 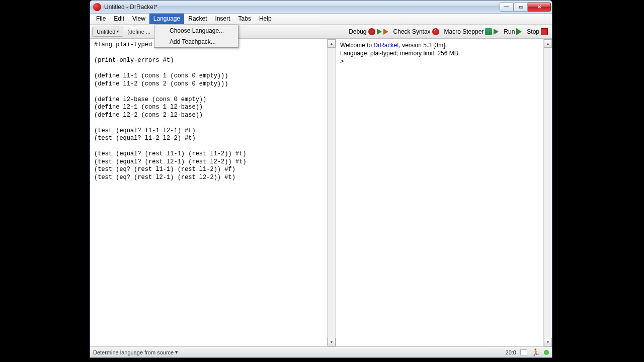 What do you see at coordinates (464, 32) in the screenshot?
I see `macro-stepper-label: Macro Stepper` at bounding box center [464, 32].